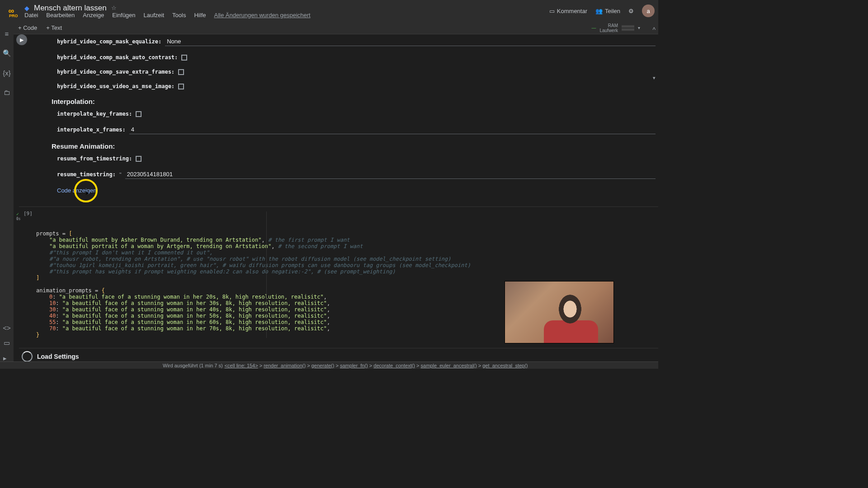  I want to click on toc-icon: ≡, so click(7, 33).